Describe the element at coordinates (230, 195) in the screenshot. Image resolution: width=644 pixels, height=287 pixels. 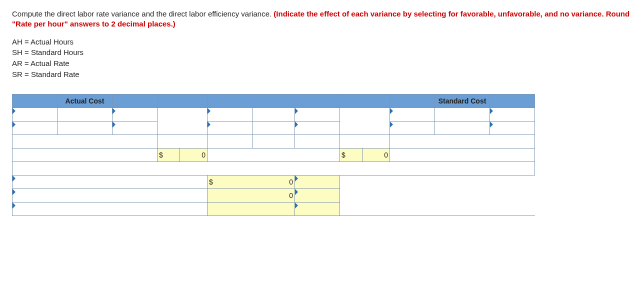
I see `variance-blank` at that location.